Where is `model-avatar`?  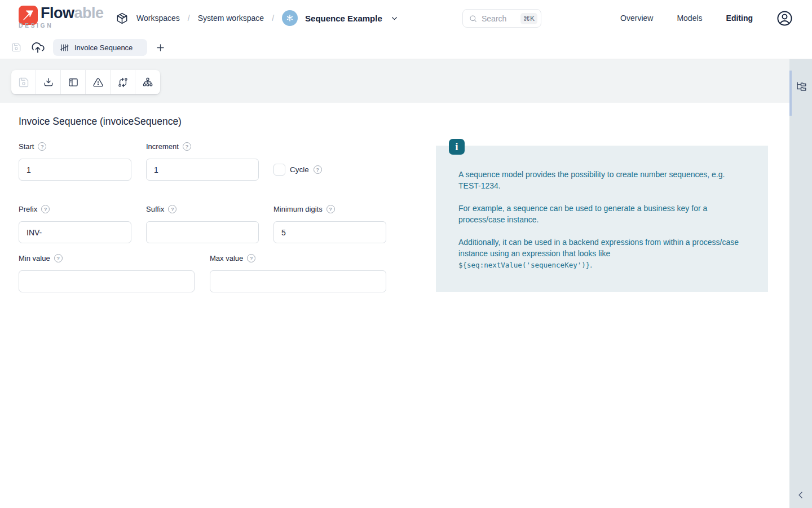 model-avatar is located at coordinates (290, 18).